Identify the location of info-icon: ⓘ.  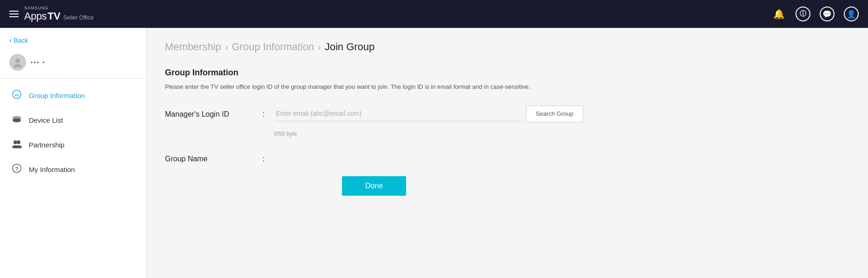
(803, 14).